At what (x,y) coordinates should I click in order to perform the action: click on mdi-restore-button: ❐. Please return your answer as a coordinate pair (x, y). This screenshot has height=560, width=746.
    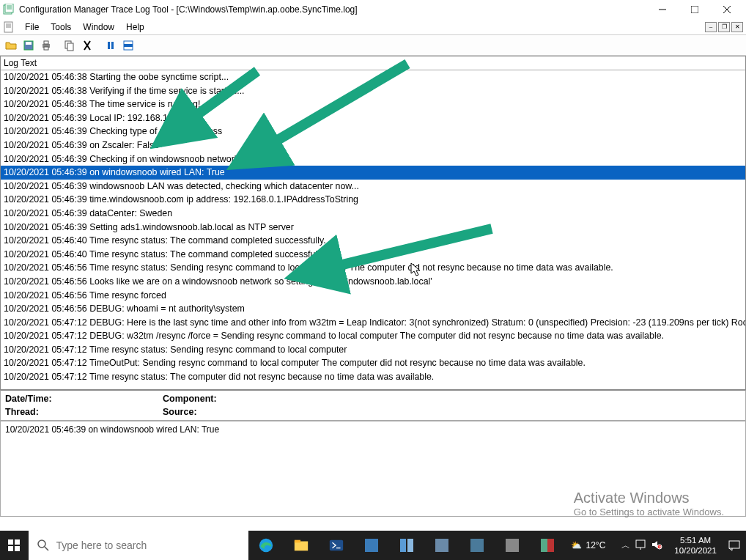
    Looking at the image, I should click on (724, 27).